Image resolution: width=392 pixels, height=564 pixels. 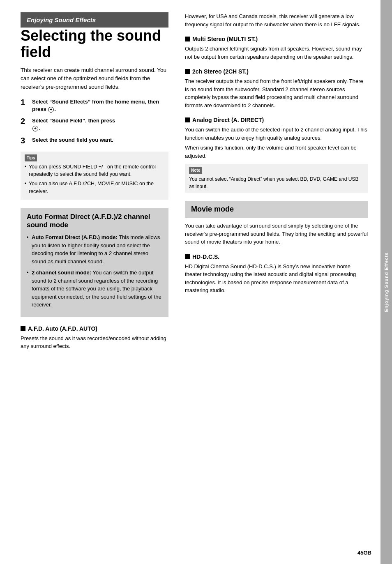 What do you see at coordinates (277, 257) in the screenshot?
I see `hd-dcs-title-container: HD-D.C.S.` at bounding box center [277, 257].